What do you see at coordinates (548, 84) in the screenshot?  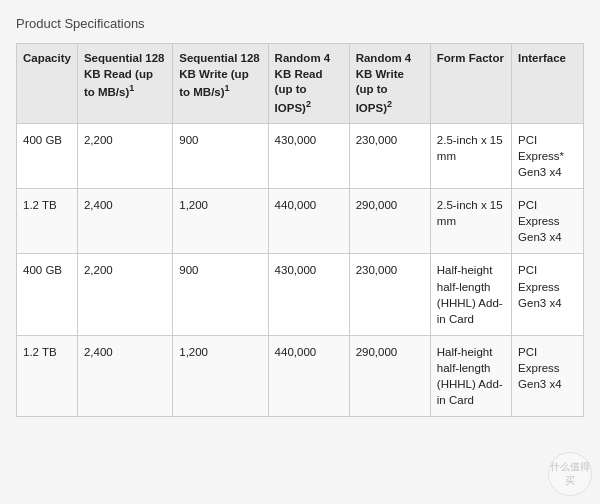 I see `col-header-interface: Interface` at bounding box center [548, 84].